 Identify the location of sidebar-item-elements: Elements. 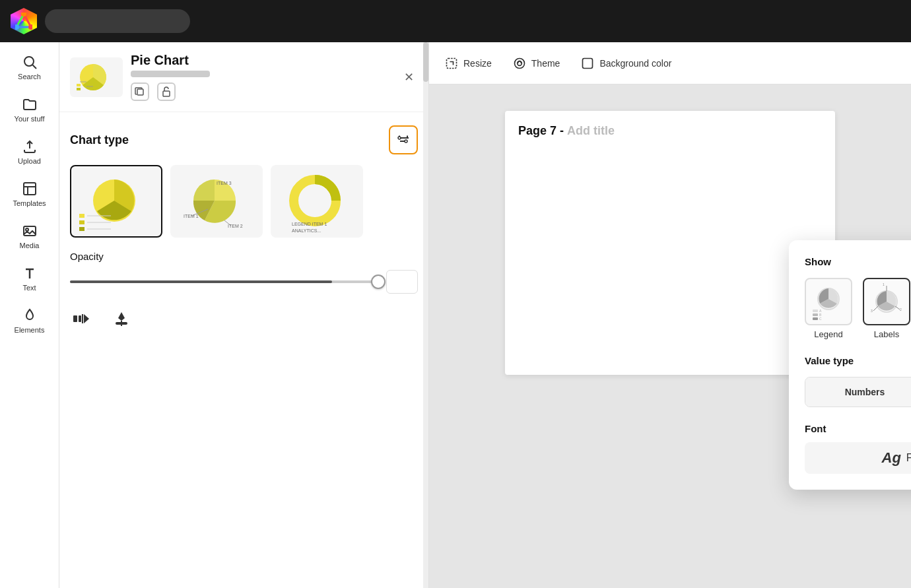
(30, 321).